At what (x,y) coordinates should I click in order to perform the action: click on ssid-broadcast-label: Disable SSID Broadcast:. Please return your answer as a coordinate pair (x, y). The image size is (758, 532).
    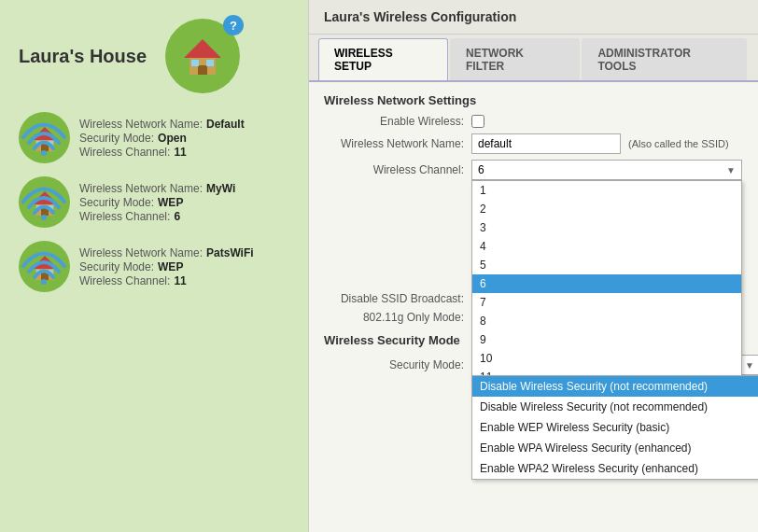
    Looking at the image, I should click on (394, 299).